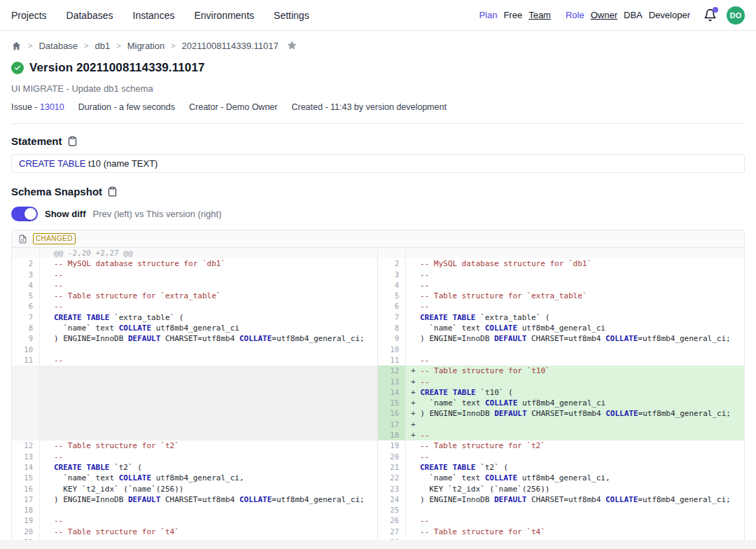 This screenshot has width=756, height=549. Describe the element at coordinates (575, 413) in the screenshot. I see `code-line: + ) ENGINE=InnoDB DEFAULT CHARSET=utf8mb…` at that location.